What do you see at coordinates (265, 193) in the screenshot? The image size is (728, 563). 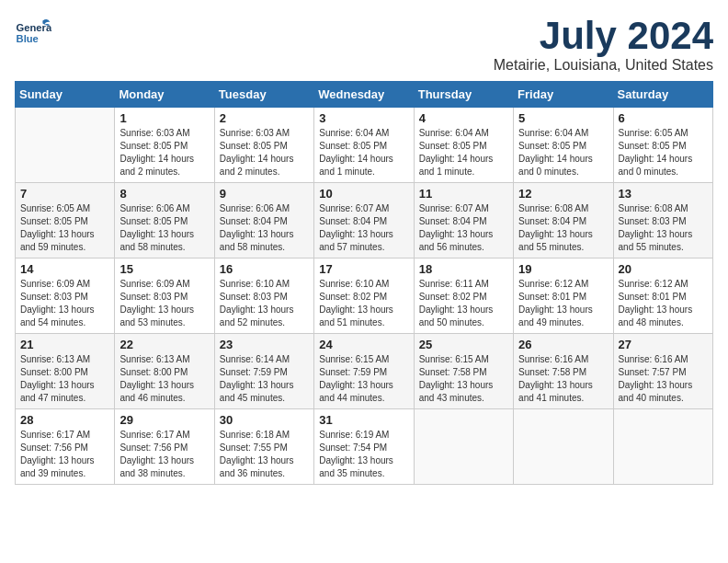 I see `day-number: 9` at bounding box center [265, 193].